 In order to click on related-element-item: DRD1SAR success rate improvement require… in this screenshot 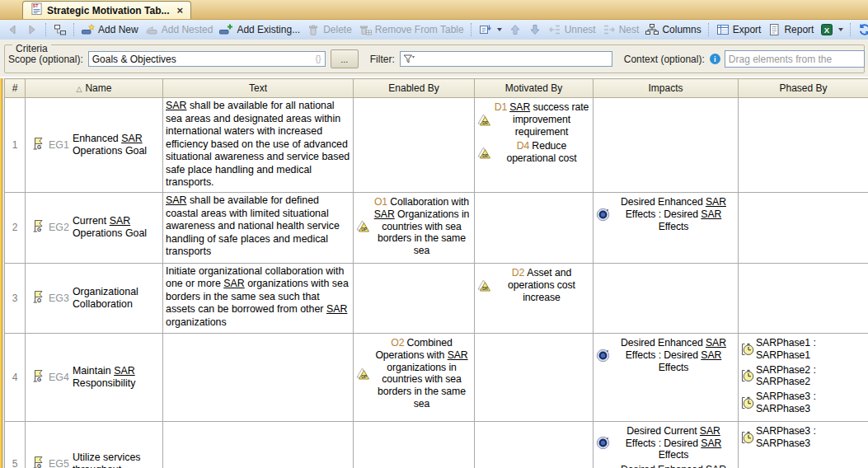, I will do `click(534, 119)`.